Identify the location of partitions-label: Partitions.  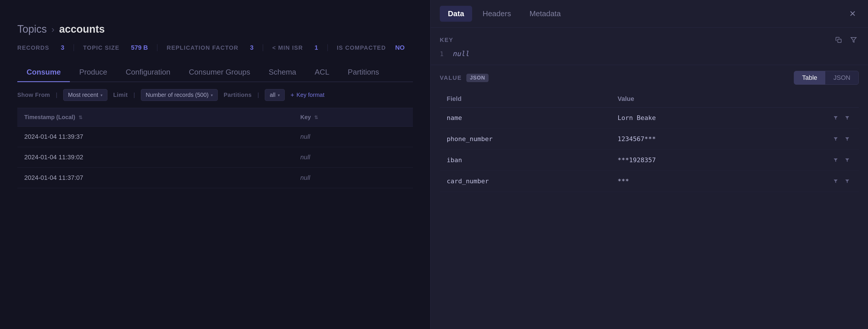
(237, 95).